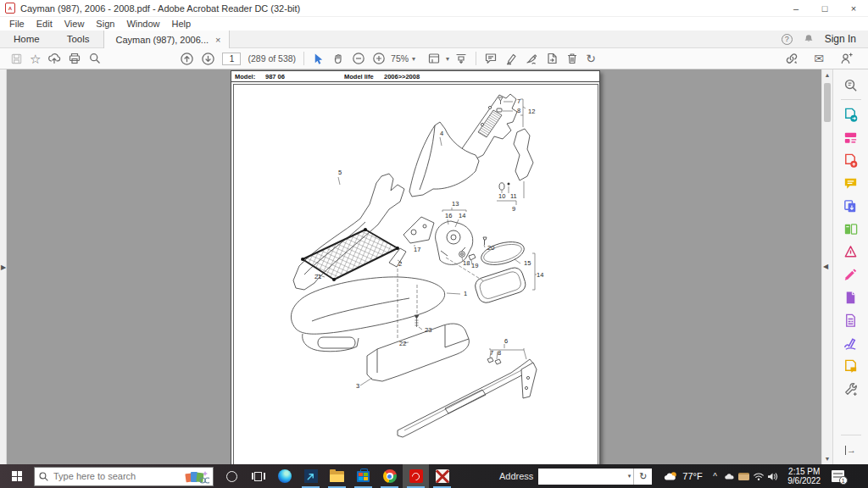 Image resolution: width=868 pixels, height=488 pixels. What do you see at coordinates (744, 476) in the screenshot?
I see `tray-toolbox-icon` at bounding box center [744, 476].